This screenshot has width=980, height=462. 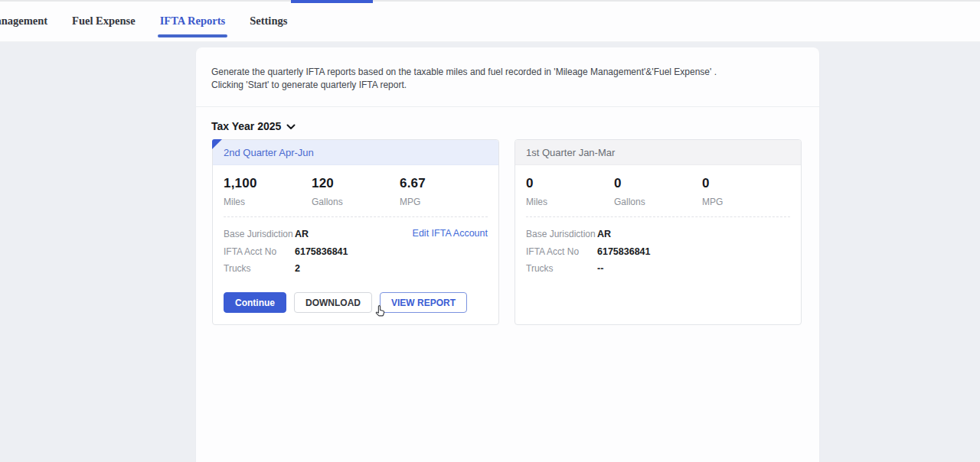 What do you see at coordinates (297, 268) in the screenshot?
I see `detail-value: 2` at bounding box center [297, 268].